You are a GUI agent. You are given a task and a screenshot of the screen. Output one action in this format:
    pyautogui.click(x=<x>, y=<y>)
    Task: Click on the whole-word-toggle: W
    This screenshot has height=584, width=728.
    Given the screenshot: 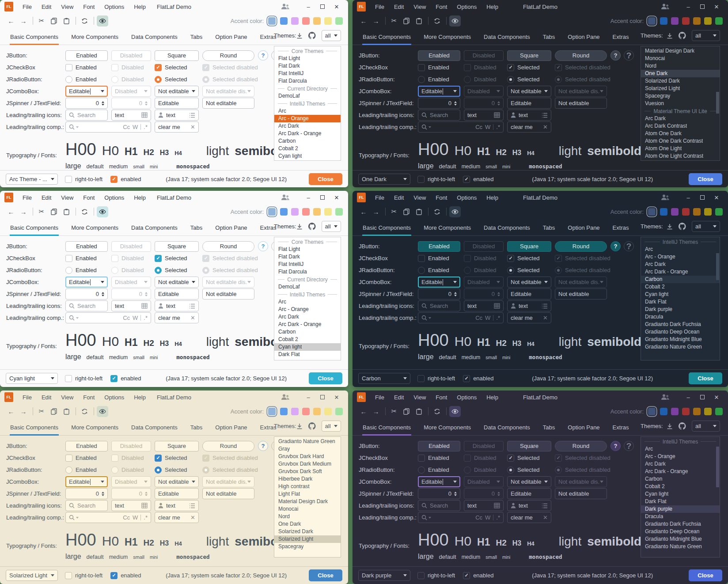 What is the action you would take?
    pyautogui.click(x=488, y=318)
    